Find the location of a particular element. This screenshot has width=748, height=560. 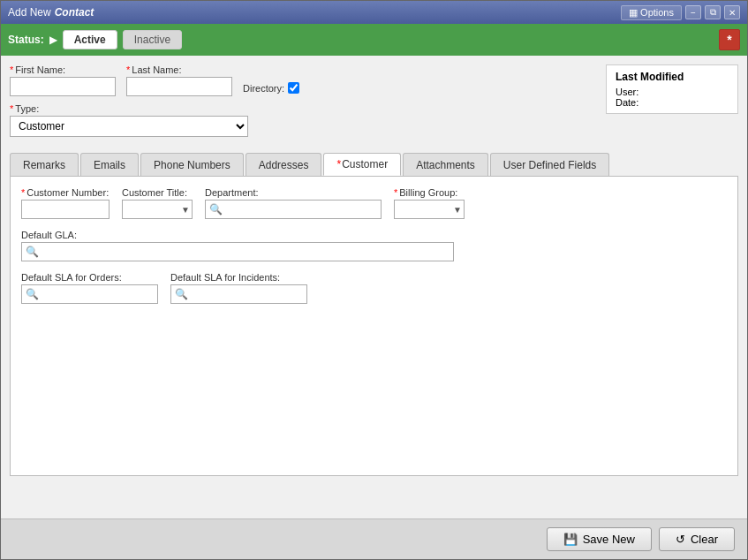

save-new-button: 💾 Save New is located at coordinates (599, 539).